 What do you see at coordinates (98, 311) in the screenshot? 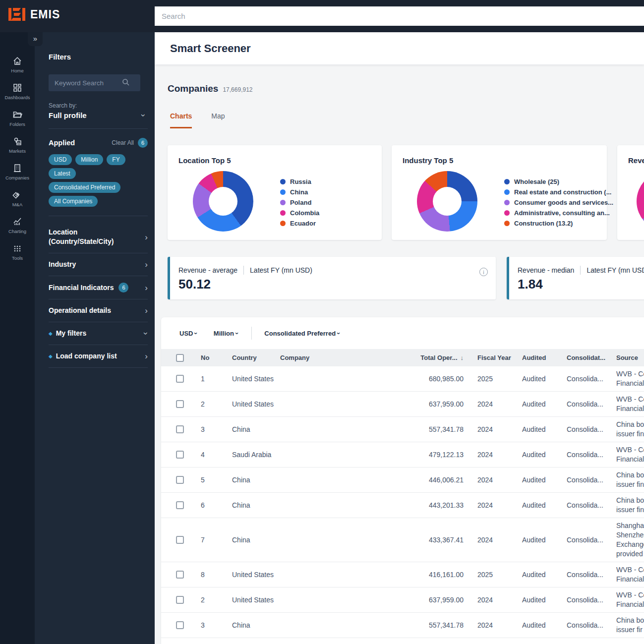
I see `filter-section-operational-details: Operational details ›` at bounding box center [98, 311].